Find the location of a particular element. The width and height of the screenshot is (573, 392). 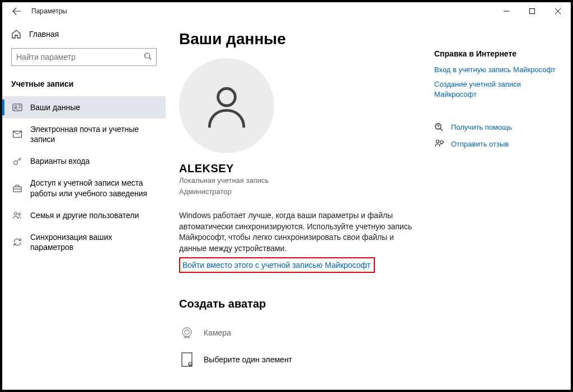

maximize-button is located at coordinates (532, 11).